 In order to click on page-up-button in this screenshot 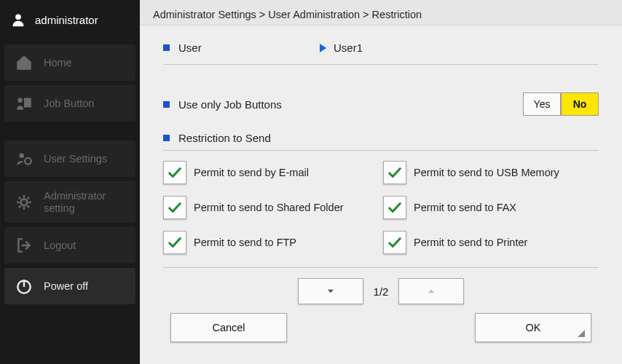, I will do `click(431, 291)`.